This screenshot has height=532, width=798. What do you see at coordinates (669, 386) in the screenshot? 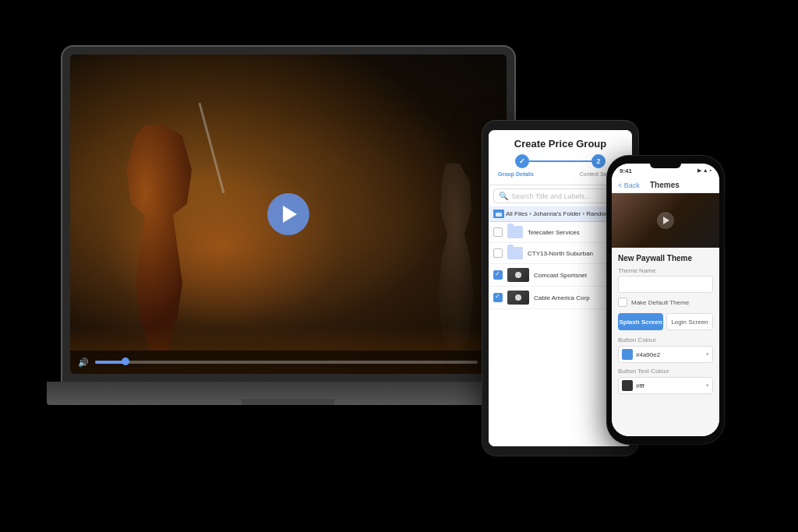
I see `button-text-colour-value: #fff` at bounding box center [669, 386].